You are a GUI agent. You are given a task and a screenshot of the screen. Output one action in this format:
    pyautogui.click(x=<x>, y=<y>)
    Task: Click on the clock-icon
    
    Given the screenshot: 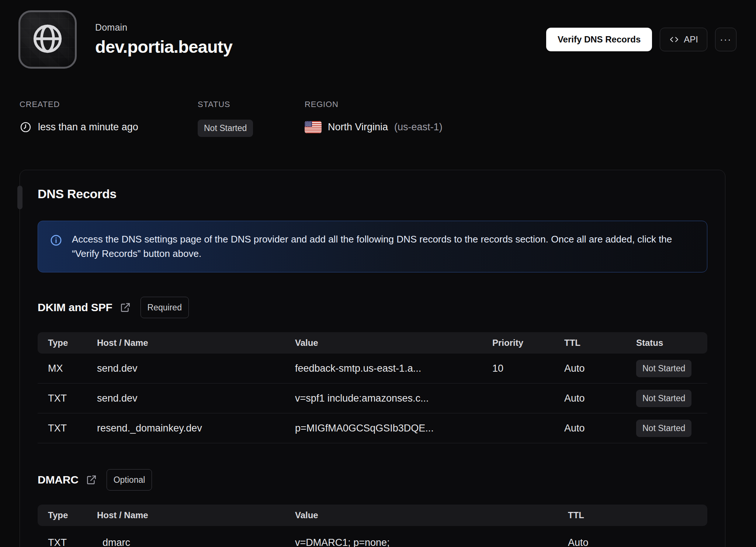 What is the action you would take?
    pyautogui.click(x=26, y=127)
    